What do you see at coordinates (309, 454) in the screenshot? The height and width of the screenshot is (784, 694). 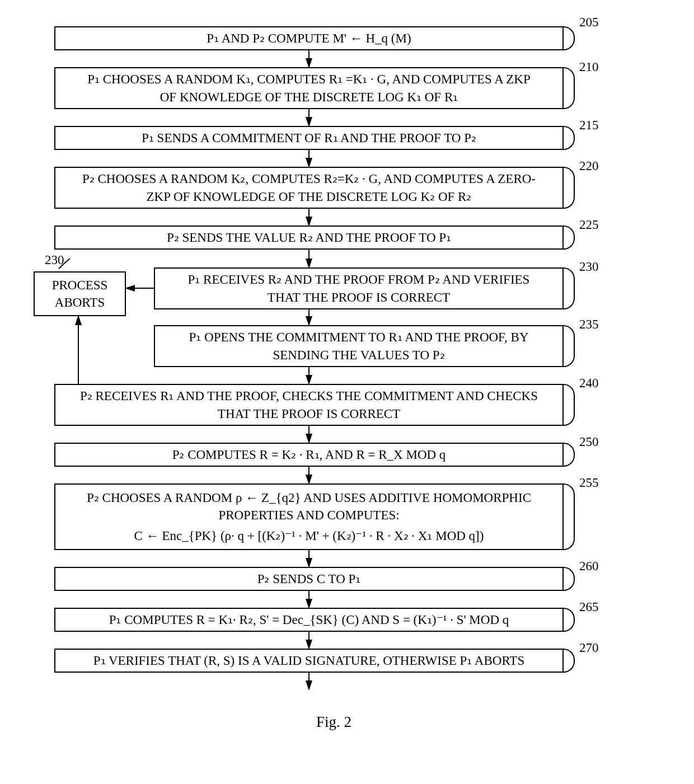 I see `step-250-text: P₂ COMPUTES R = K₂ · R₁, AND R = R_X MOD…` at bounding box center [309, 454].